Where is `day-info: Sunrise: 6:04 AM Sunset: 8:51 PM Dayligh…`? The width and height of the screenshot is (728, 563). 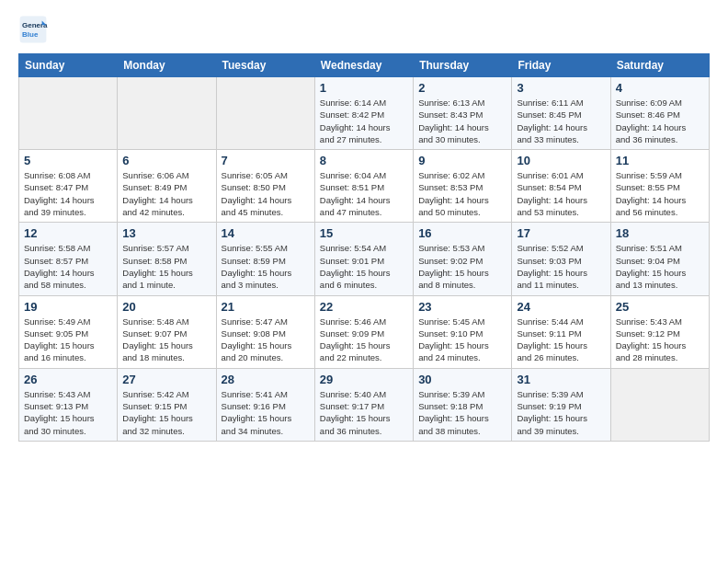
day-info: Sunrise: 6:04 AM Sunset: 8:51 PM Dayligh… is located at coordinates (364, 193).